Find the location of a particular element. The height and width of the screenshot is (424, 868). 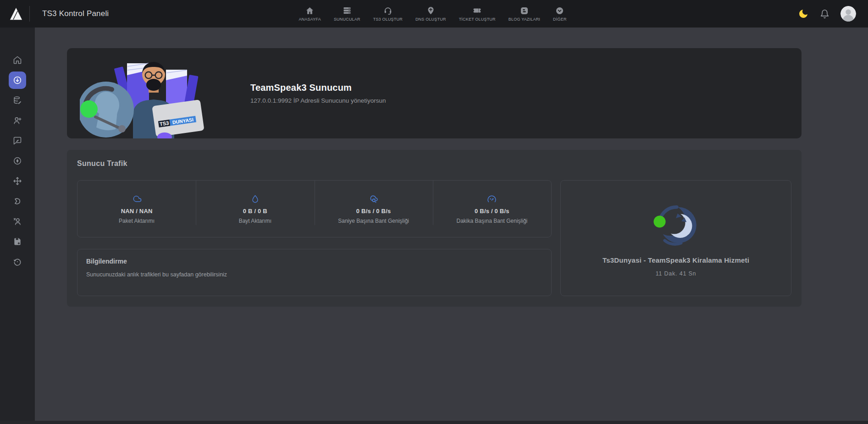

save-plus-icon is located at coordinates (17, 242).